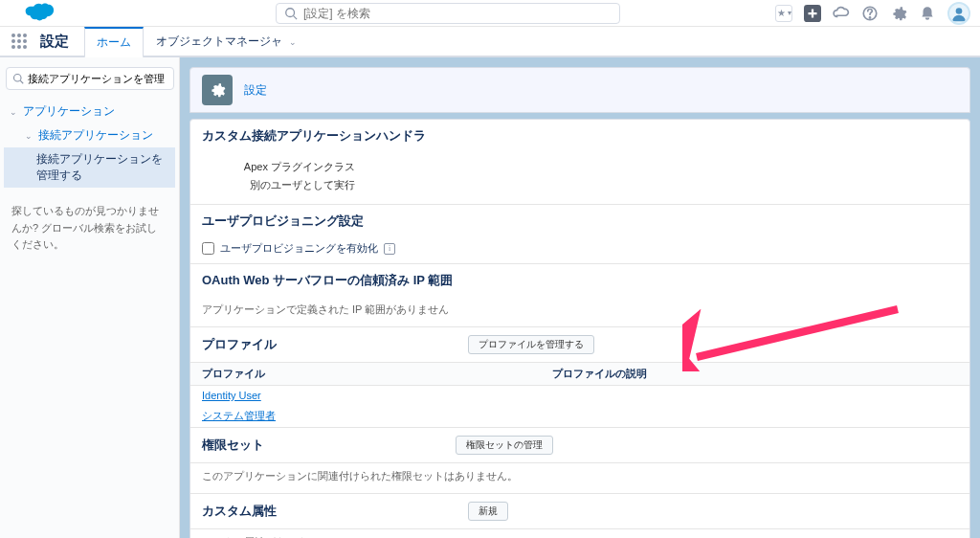 The image size is (980, 538). What do you see at coordinates (580, 136) in the screenshot?
I see `section-title: カスタム接続アプリケーションハンドラ` at bounding box center [580, 136].